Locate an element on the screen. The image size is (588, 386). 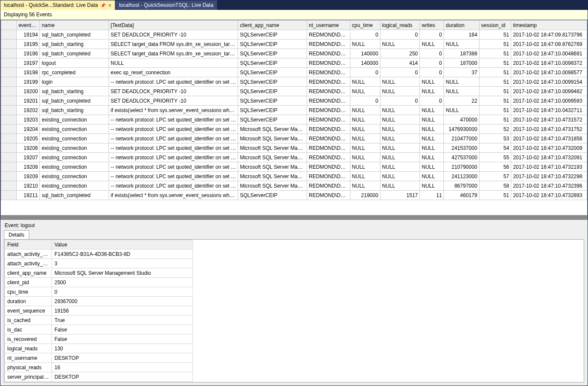
cell-dur: 187000 is located at coordinates (461, 63).